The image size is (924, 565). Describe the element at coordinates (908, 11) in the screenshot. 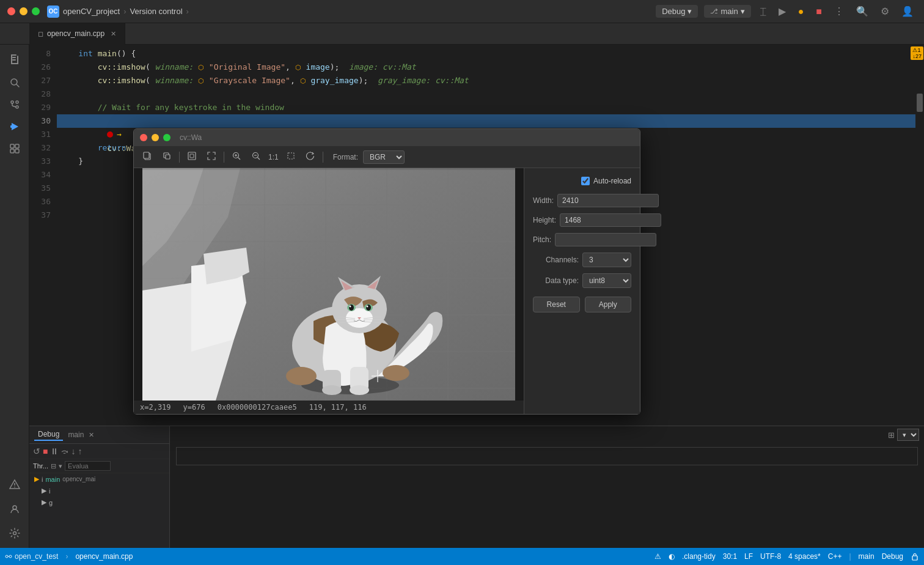

I see `account-icon-btn: 👤` at that location.